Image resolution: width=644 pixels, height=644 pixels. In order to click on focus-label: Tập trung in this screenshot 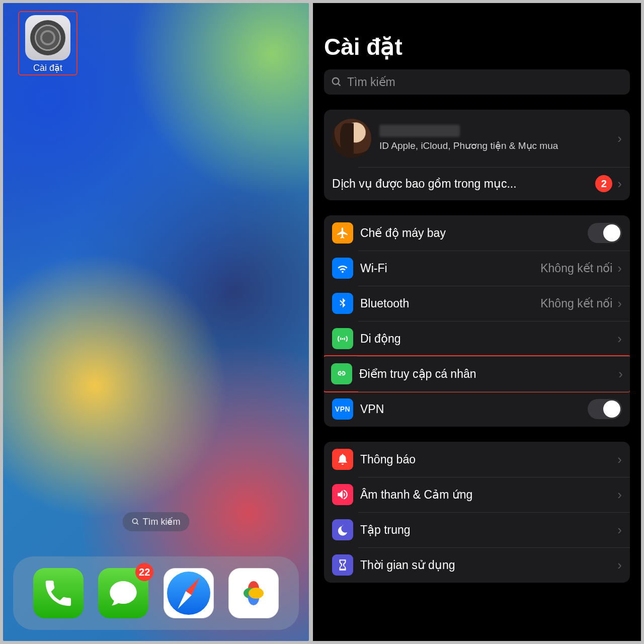, I will do `click(486, 530)`.